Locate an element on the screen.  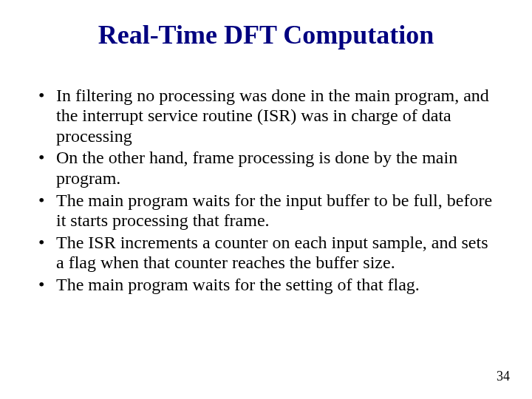
slide-title: Real-Time DFT Computation is located at coordinates (266, 25).